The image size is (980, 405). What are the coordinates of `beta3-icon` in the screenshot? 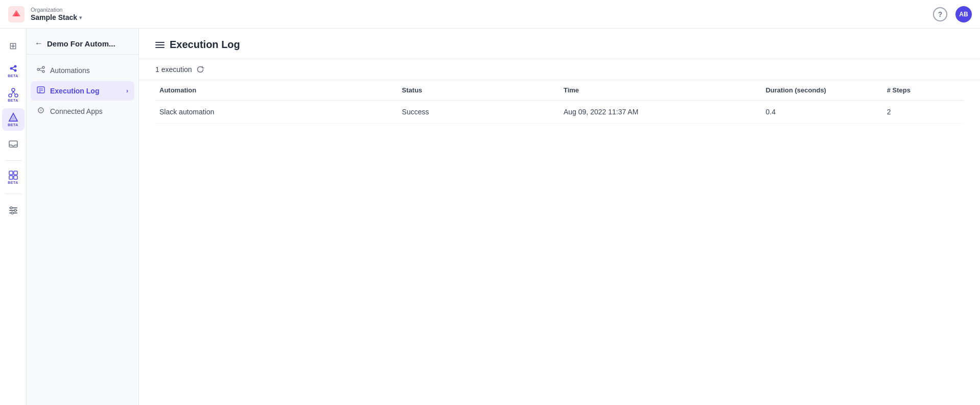 It's located at (13, 117).